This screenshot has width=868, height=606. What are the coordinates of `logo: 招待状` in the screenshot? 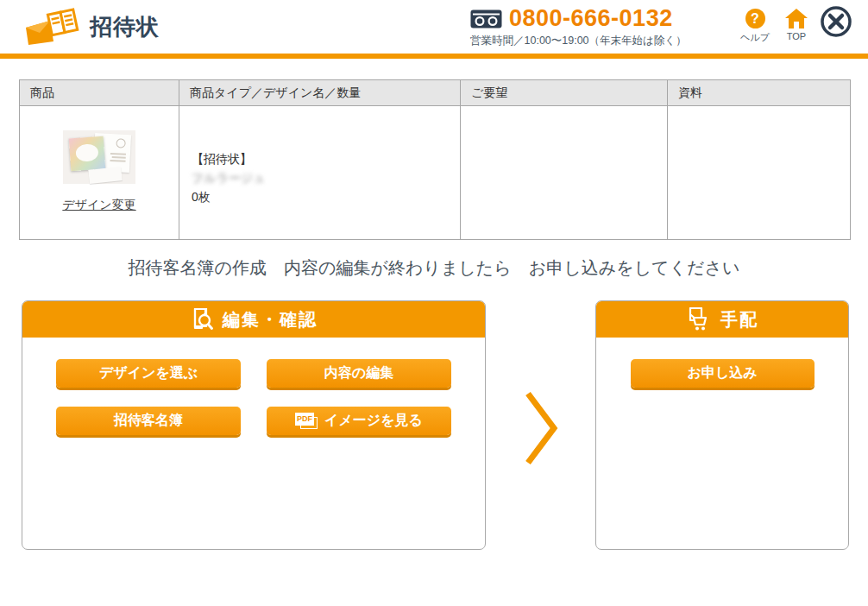 It's located at (91, 27).